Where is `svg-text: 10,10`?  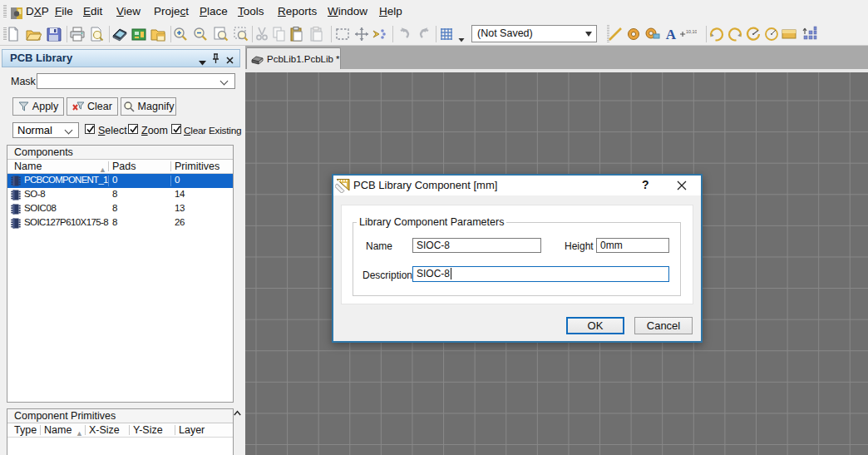
svg-text: 10,10 is located at coordinates (692, 32).